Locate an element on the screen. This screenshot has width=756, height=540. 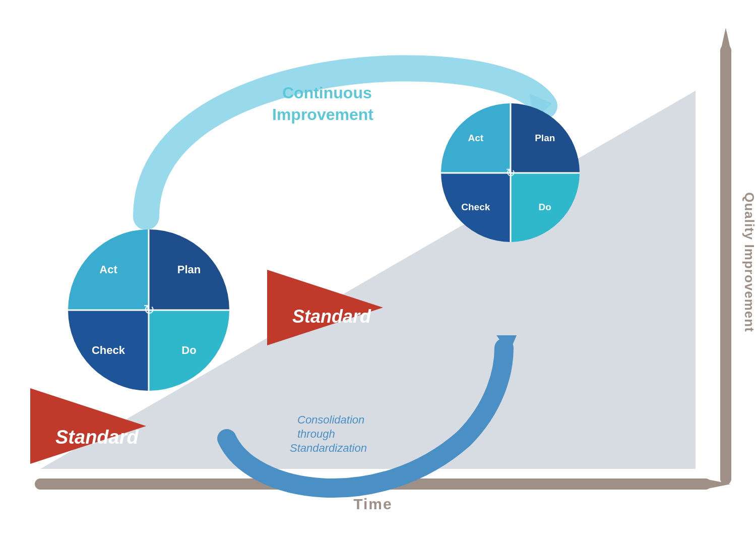
circle1-plan-label: Plan is located at coordinates (189, 270).